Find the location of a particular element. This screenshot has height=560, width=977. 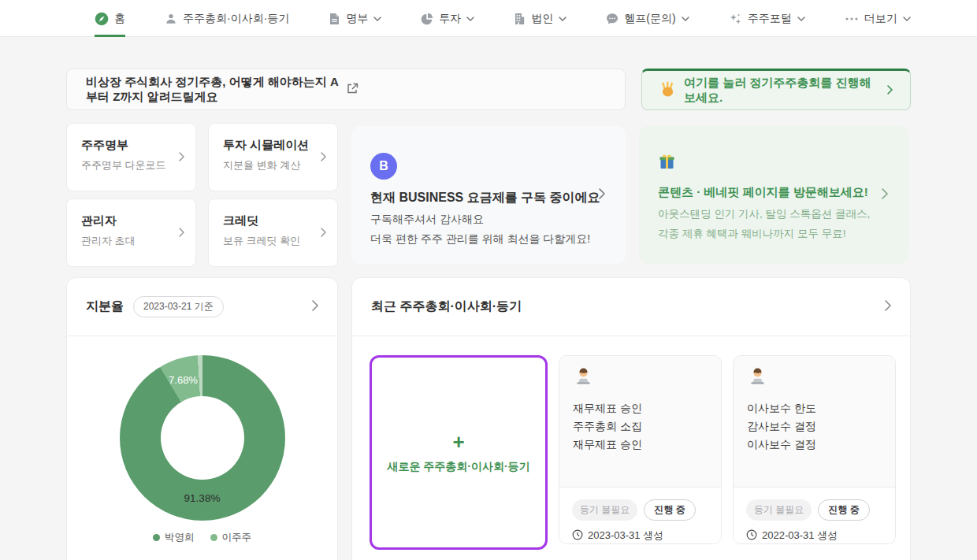

divider is located at coordinates (202, 336).